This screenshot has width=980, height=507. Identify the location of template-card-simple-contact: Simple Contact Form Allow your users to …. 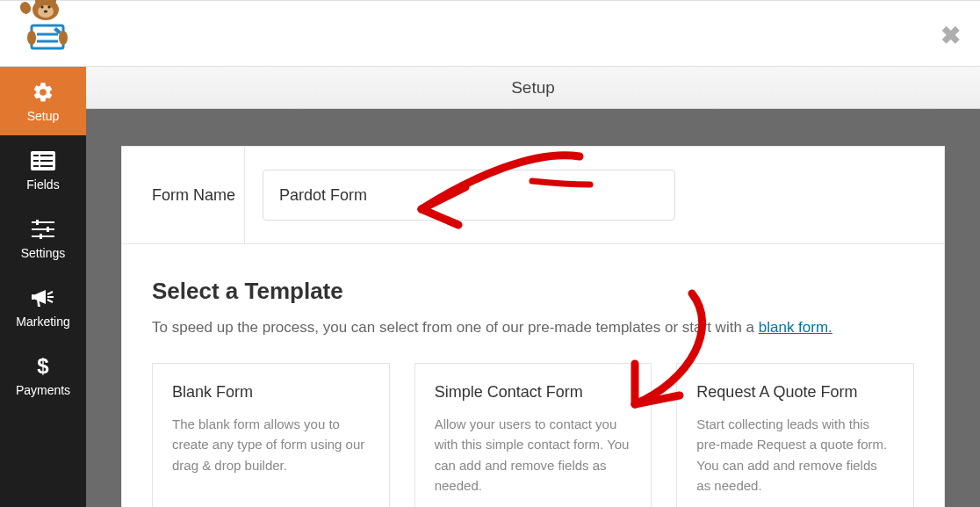
(534, 435).